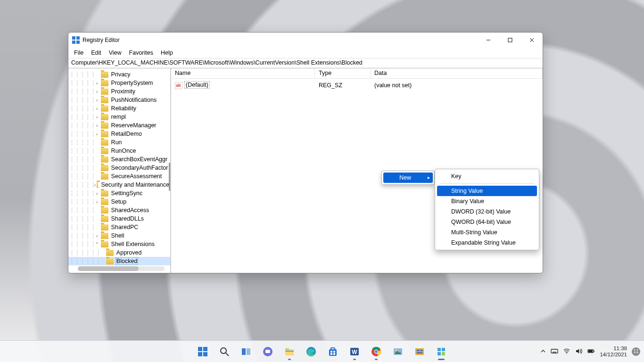 This screenshot has height=362, width=644. I want to click on tree-item-label: PropertySystem, so click(132, 83).